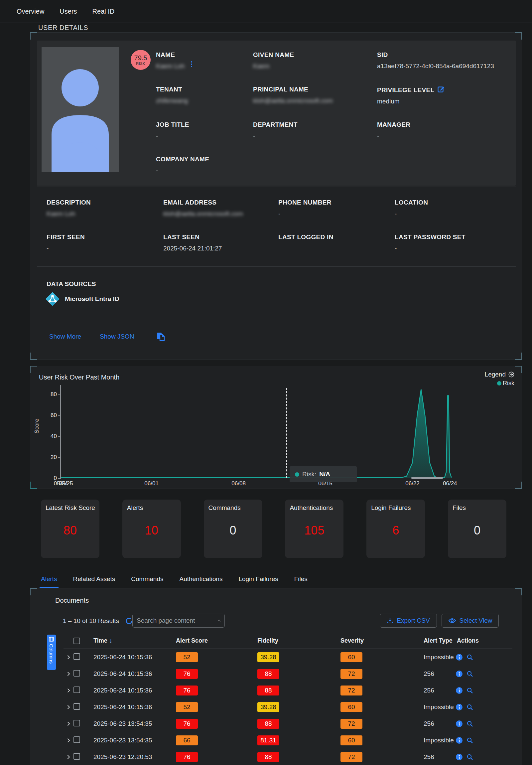 This screenshot has height=765, width=532. I want to click on download-icon, so click(390, 621).